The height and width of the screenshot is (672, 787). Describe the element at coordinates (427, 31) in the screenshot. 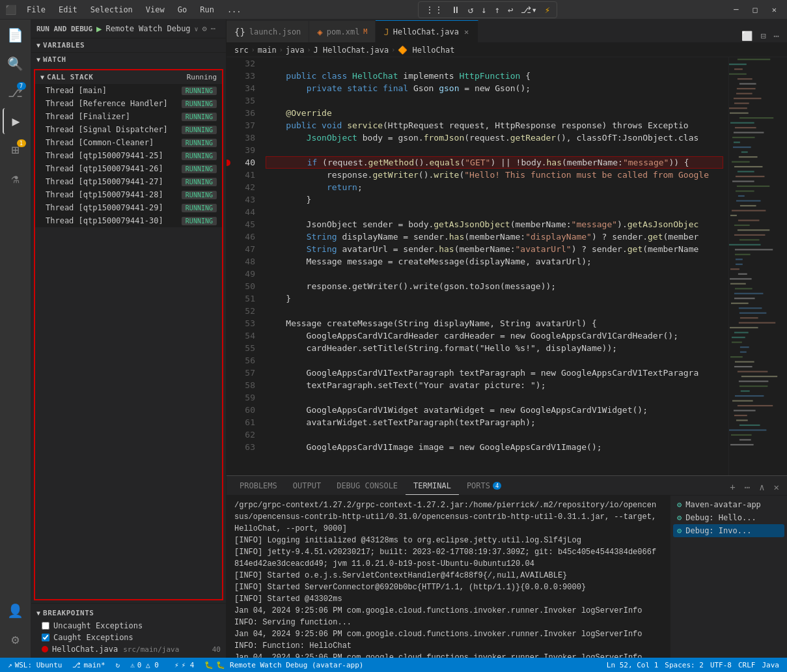

I see `tab-hellochat-java: J HelloChat.java ✕` at that location.